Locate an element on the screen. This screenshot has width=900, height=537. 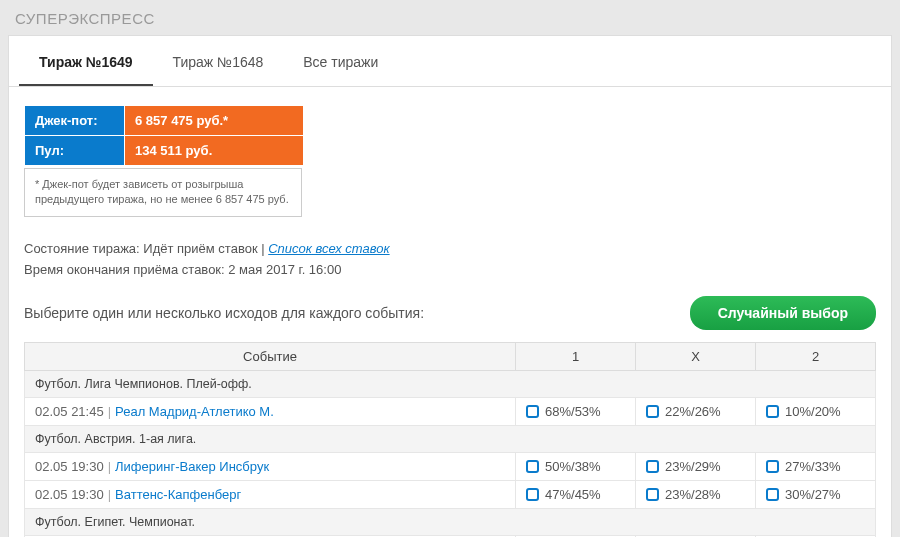
random-choice-button: Случайный выбор is located at coordinates (783, 313).